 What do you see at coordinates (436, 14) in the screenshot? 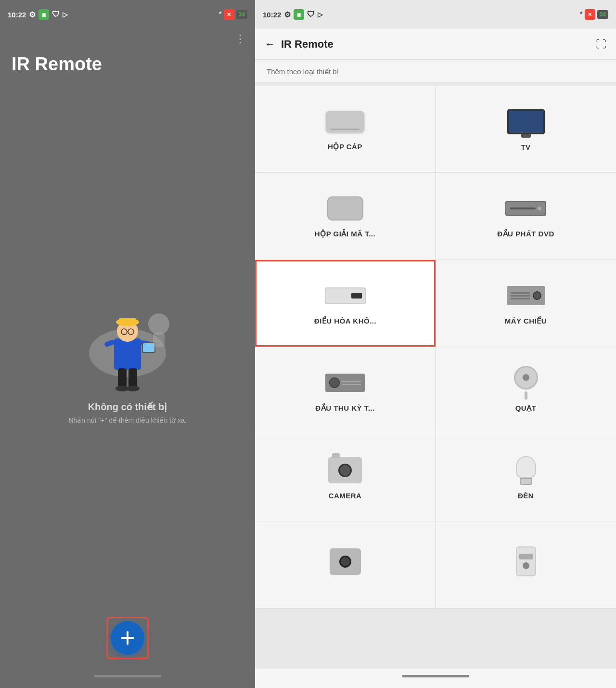
I see `right-status-bar: 10:22 ⚙ ▣ 🛡 ▷ * ✕ 34` at bounding box center [436, 14].